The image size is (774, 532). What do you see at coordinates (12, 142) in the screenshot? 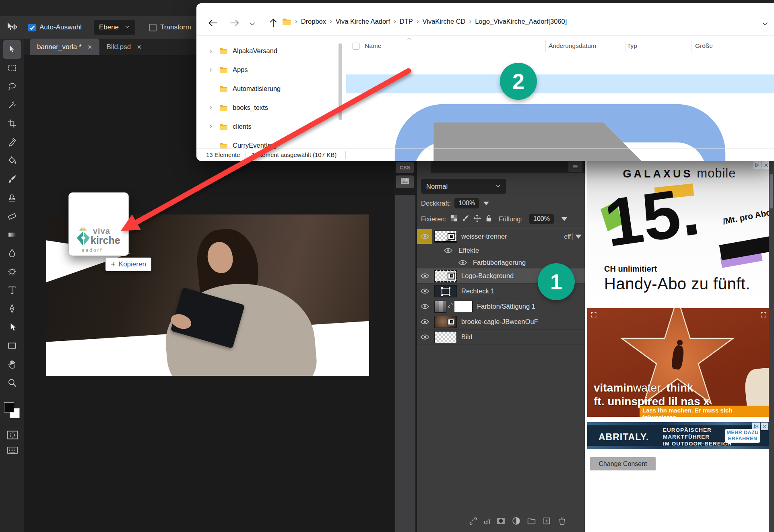
I see `eyedropper-tool` at bounding box center [12, 142].